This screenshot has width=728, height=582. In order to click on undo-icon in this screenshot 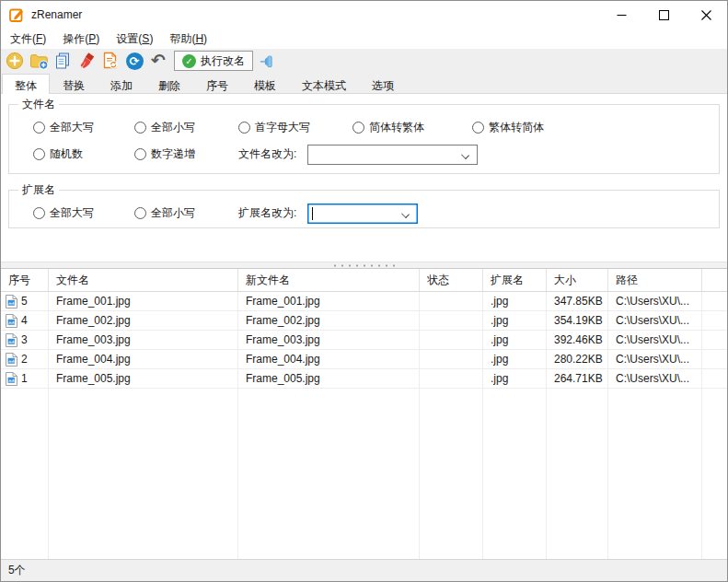, I will do `click(158, 61)`.